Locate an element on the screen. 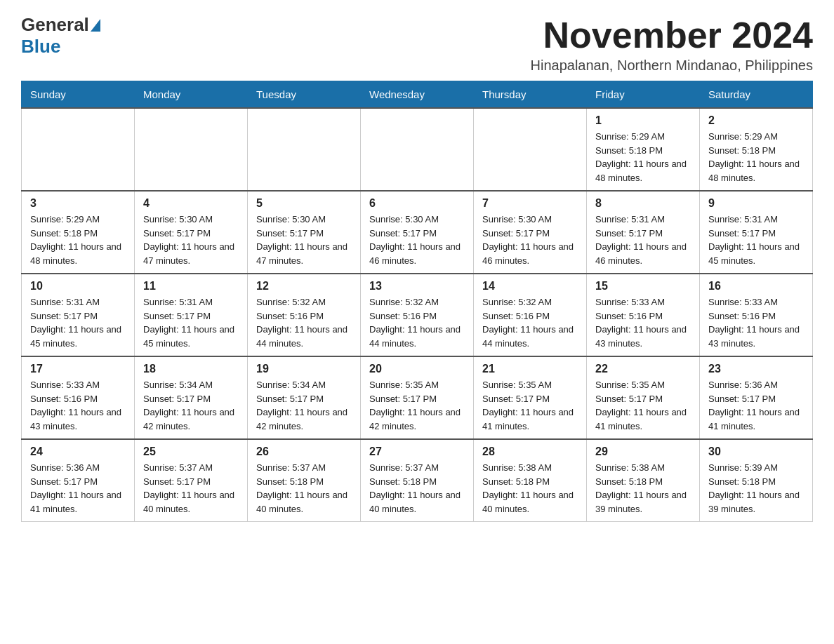 The width and height of the screenshot is (834, 644). day-number: 4 is located at coordinates (191, 203).